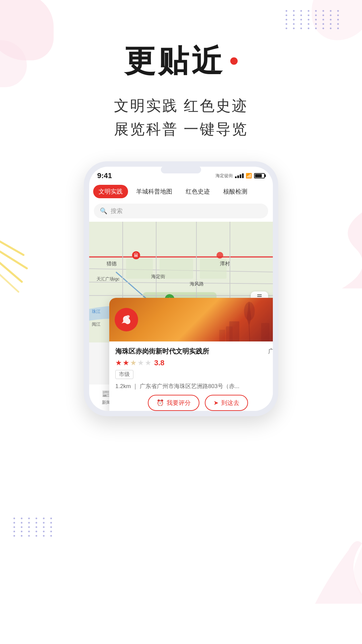  Describe the element at coordinates (240, 176) in the screenshot. I see `status-icons: 海定徒街 📶` at that location.